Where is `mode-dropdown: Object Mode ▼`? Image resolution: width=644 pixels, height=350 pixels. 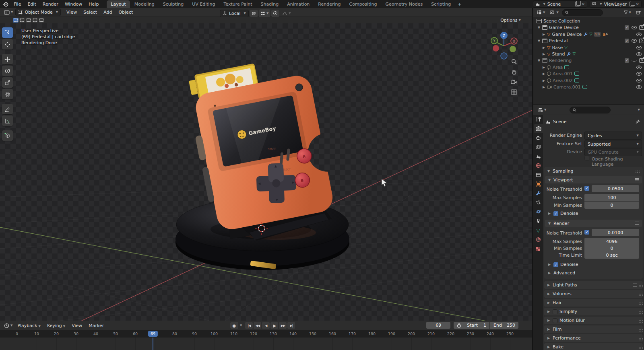 mode-dropdown: Object Mode ▼ is located at coordinates (38, 12).